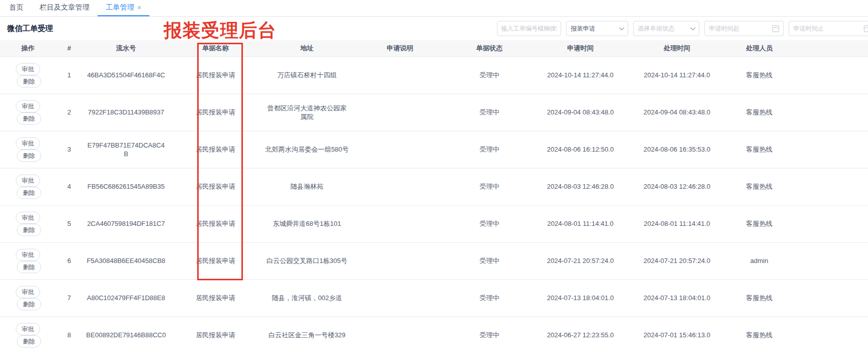 The width and height of the screenshot is (868, 350). What do you see at coordinates (69, 75) in the screenshot?
I see `row-index: 1` at bounding box center [69, 75].